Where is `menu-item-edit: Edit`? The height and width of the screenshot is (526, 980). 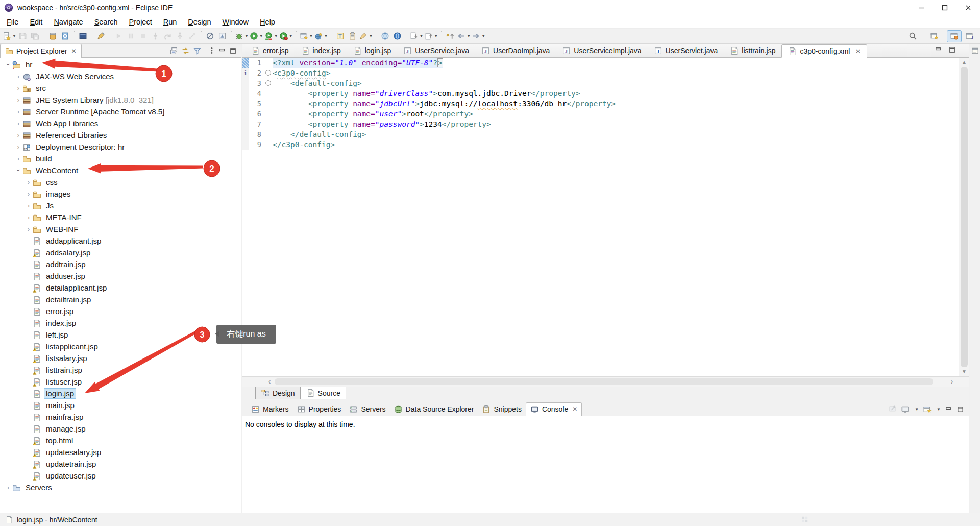 menu-item-edit: Edit is located at coordinates (36, 22).